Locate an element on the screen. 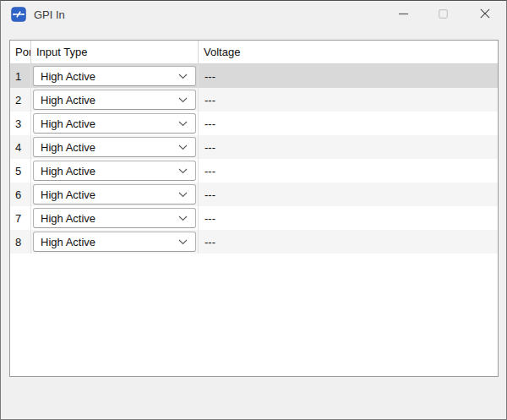 This screenshot has height=420, width=507. table-row: 8 High Active --- is located at coordinates (254, 242).